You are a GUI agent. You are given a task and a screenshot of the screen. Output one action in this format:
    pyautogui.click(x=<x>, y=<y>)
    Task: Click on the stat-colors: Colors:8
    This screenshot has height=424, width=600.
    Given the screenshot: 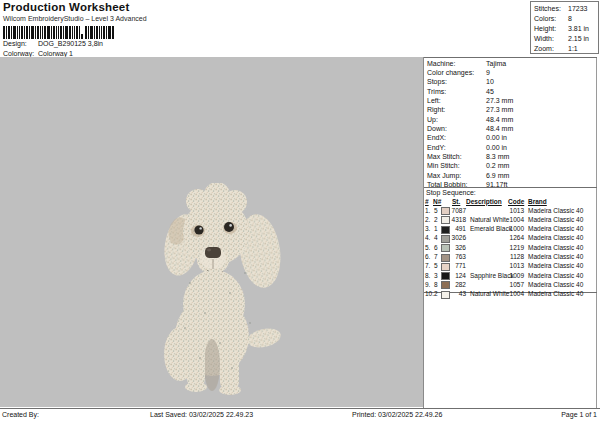 What is the action you would take?
    pyautogui.click(x=564, y=19)
    